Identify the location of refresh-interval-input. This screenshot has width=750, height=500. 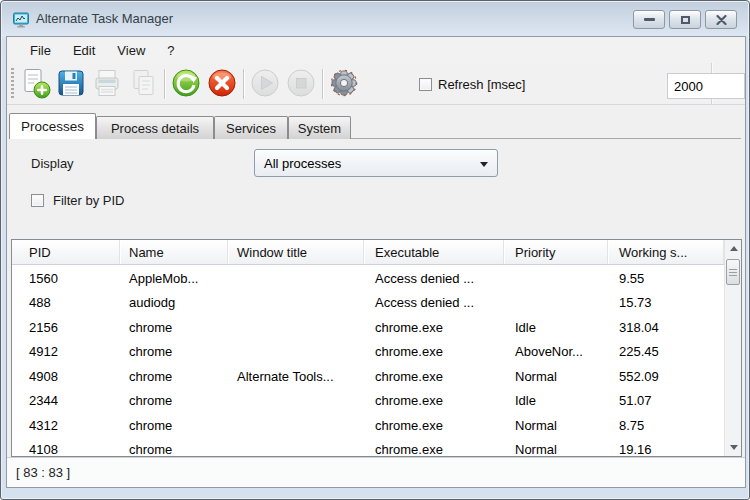
(706, 86).